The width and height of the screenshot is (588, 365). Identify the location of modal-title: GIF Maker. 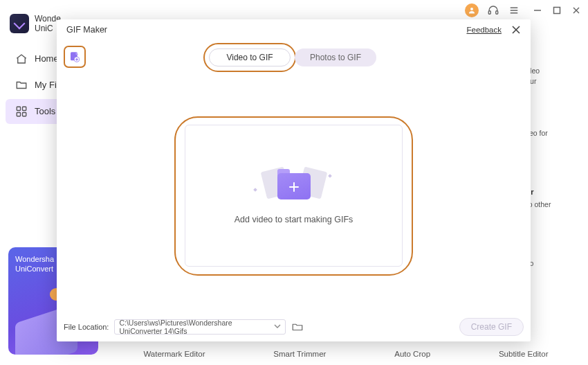
(87, 30).